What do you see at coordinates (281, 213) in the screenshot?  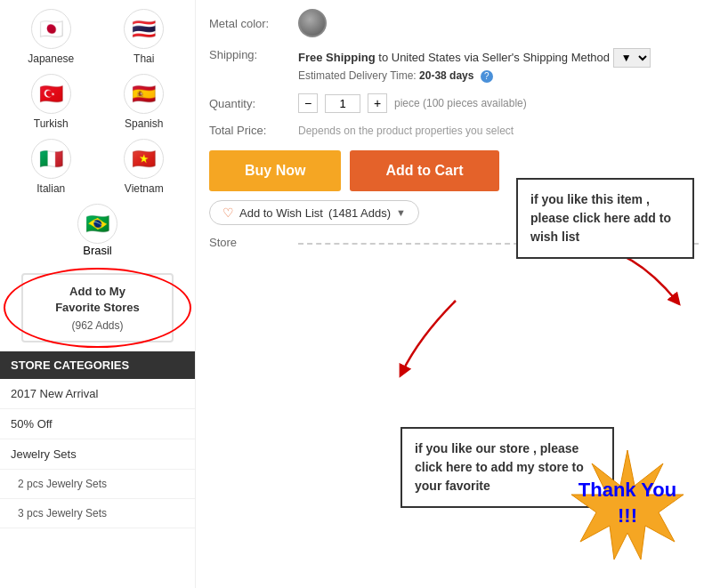 I see `wishlist-btn-label: Add to Wish List` at bounding box center [281, 213].